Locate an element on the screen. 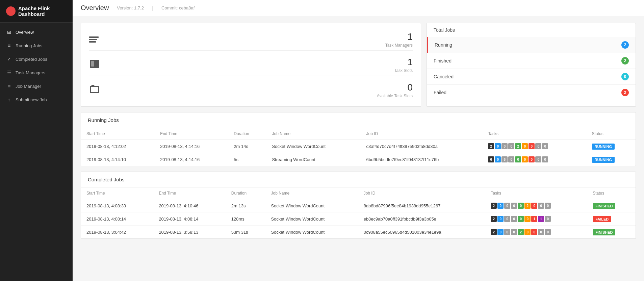 The image size is (644, 281). task-managers-stat: 1 Task Managers is located at coordinates (251, 40).